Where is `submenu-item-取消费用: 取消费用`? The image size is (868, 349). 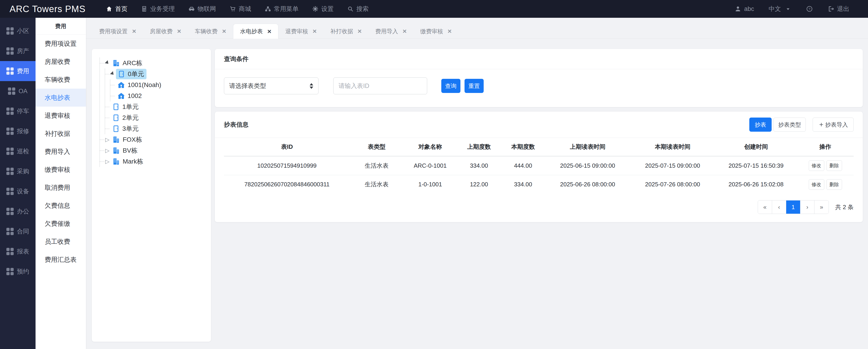
submenu-item-取消费用: 取消费用 is located at coordinates (61, 188).